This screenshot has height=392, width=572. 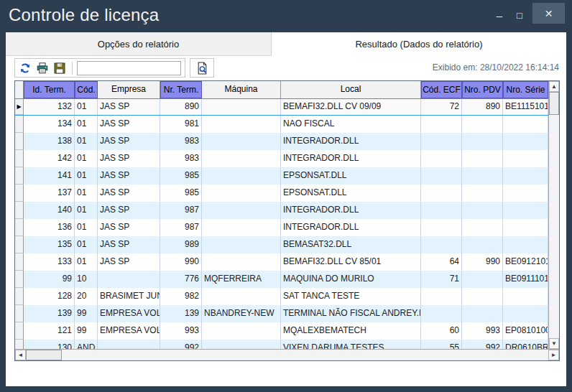 What do you see at coordinates (139, 45) in the screenshot?
I see `tab-opcoes-do-relatorio: Opções do relatório` at bounding box center [139, 45].